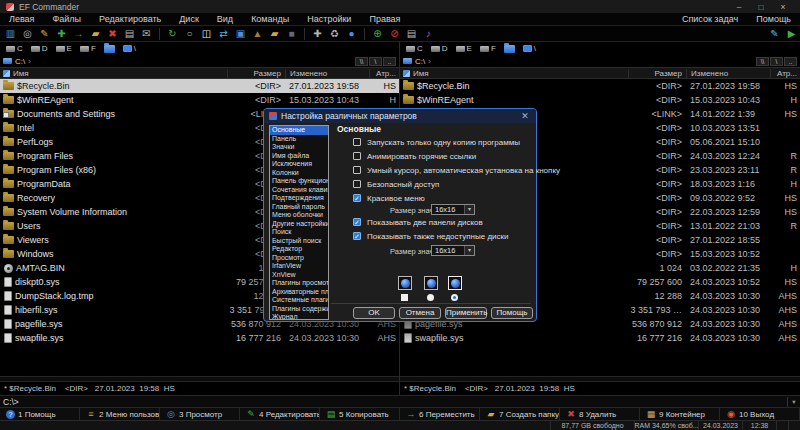 Image resolution: width=800 pixels, height=430 pixels. Describe the element at coordinates (739, 7) in the screenshot. I see `minimize-icon: –` at that location.